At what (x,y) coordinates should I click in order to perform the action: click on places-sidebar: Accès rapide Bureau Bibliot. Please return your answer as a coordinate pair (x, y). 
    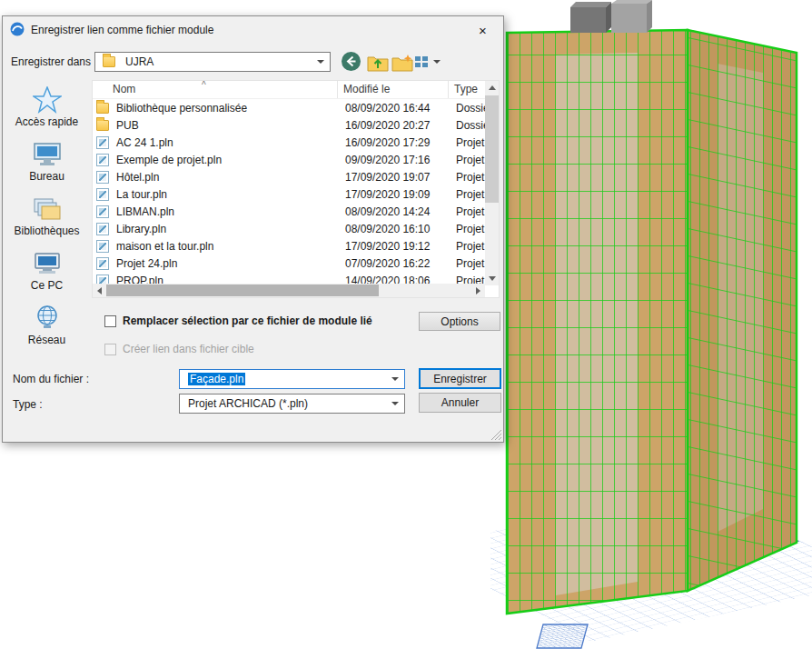
    Looking at the image, I should click on (47, 218).